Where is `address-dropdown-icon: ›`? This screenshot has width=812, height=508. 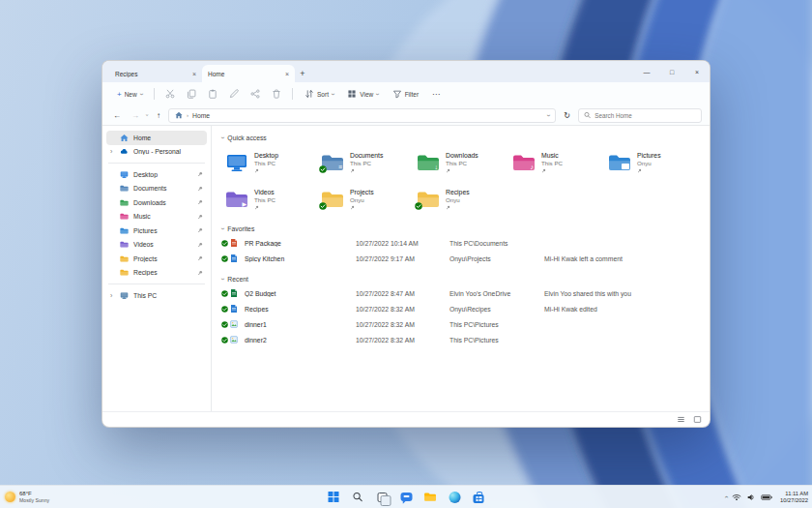
address-dropdown-icon: › is located at coordinates (549, 115).